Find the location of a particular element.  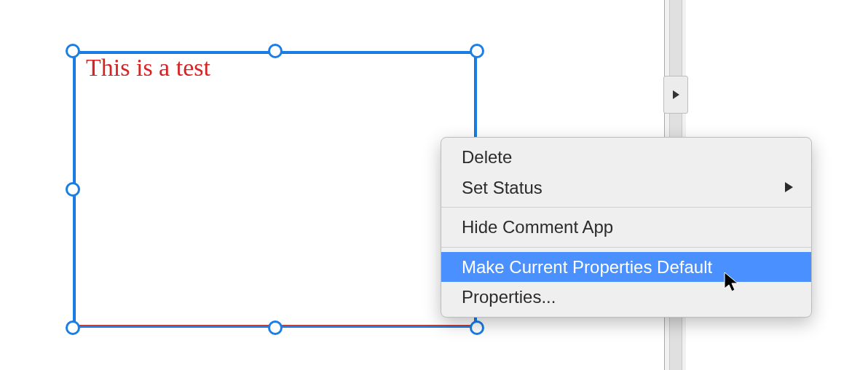

resize-handle-bottom-right is located at coordinates (477, 328).